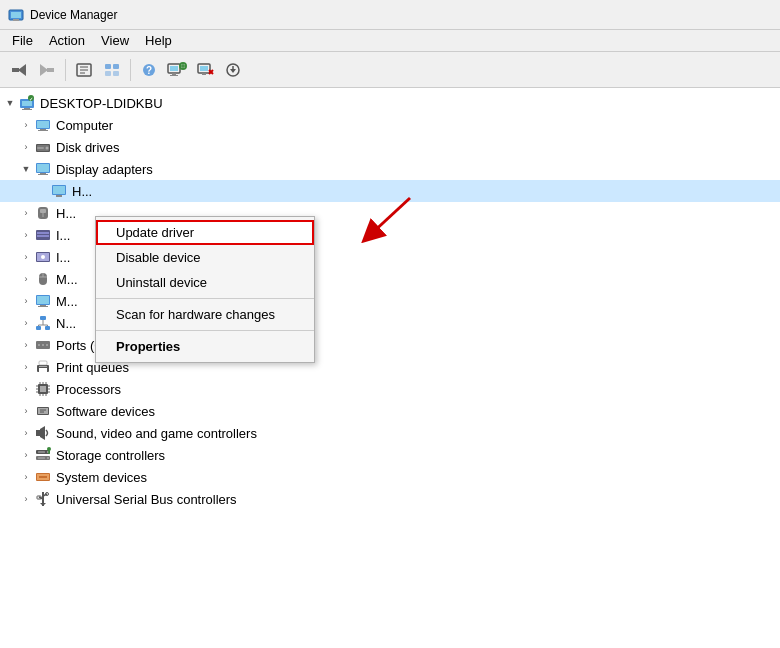 This screenshot has height=648, width=780. I want to click on title-bar-text: Device Manager, so click(74, 15).